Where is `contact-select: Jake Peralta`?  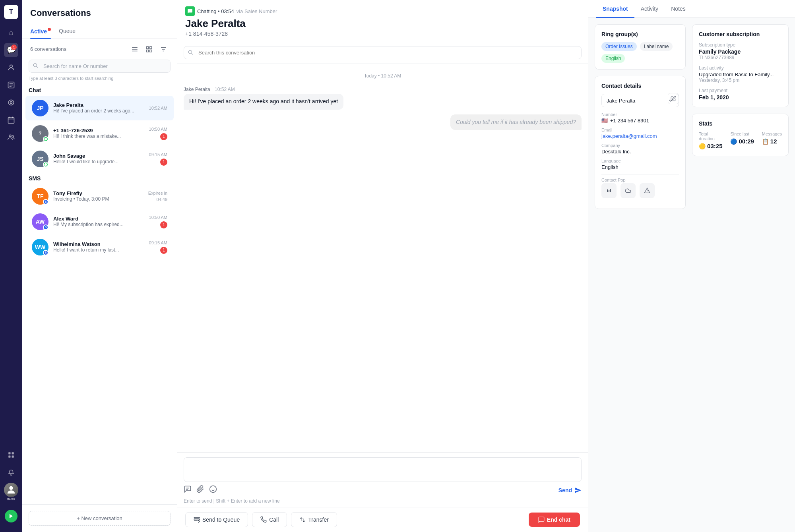 contact-select: Jake Peralta is located at coordinates (640, 101).